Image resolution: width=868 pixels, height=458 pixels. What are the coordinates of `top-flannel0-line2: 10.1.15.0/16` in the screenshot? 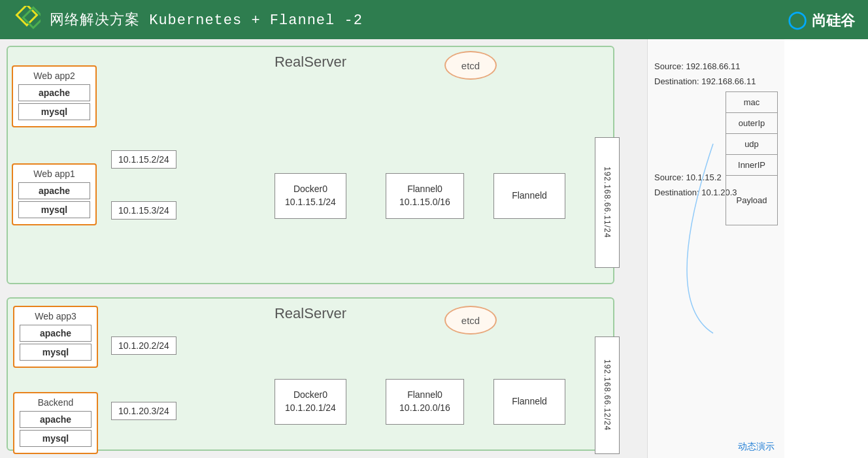 It's located at (425, 203).